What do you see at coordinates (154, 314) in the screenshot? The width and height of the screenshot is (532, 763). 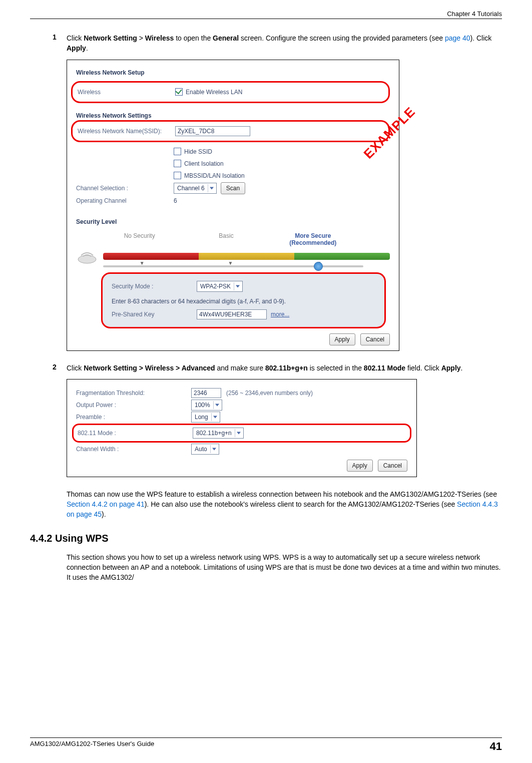 I see `psk-label: Pre-Shared Key` at bounding box center [154, 314].